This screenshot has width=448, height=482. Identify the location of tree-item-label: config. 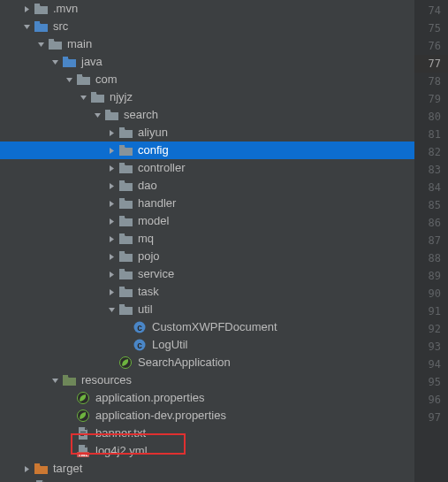
(154, 150).